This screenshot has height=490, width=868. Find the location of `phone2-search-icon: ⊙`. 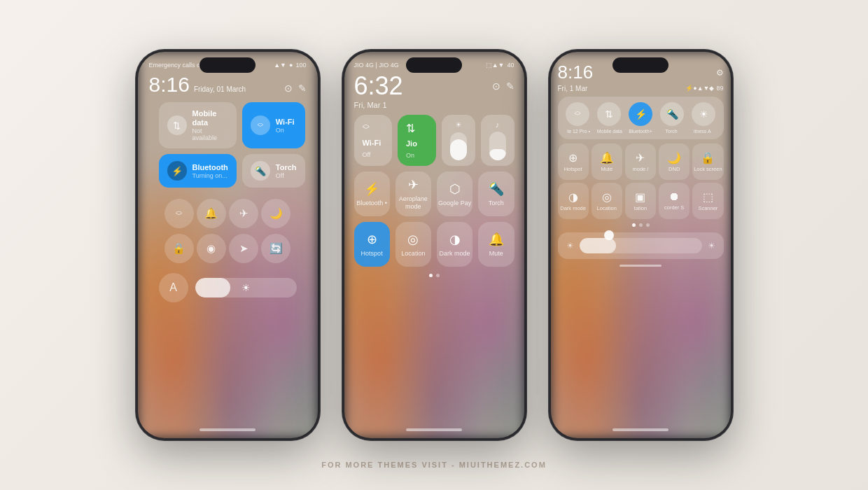

phone2-search-icon: ⊙ is located at coordinates (496, 86).